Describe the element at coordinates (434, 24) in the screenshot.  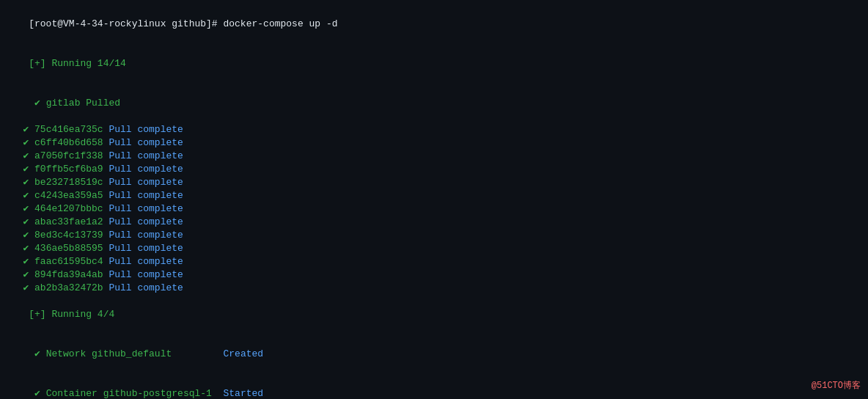
I see `terminal-line-1: [root@VM-4-34-rockylinux github]# docker…` at that location.